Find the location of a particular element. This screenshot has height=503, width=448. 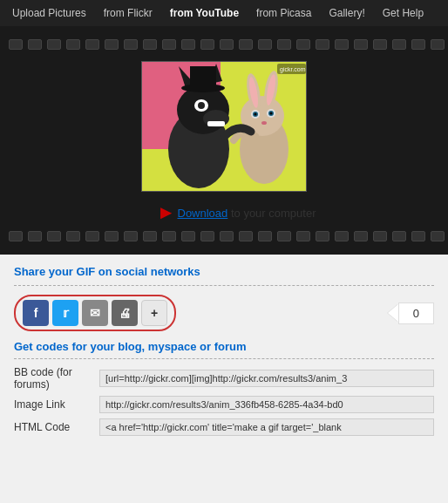

html-code-label: HTML Code is located at coordinates (53, 427).